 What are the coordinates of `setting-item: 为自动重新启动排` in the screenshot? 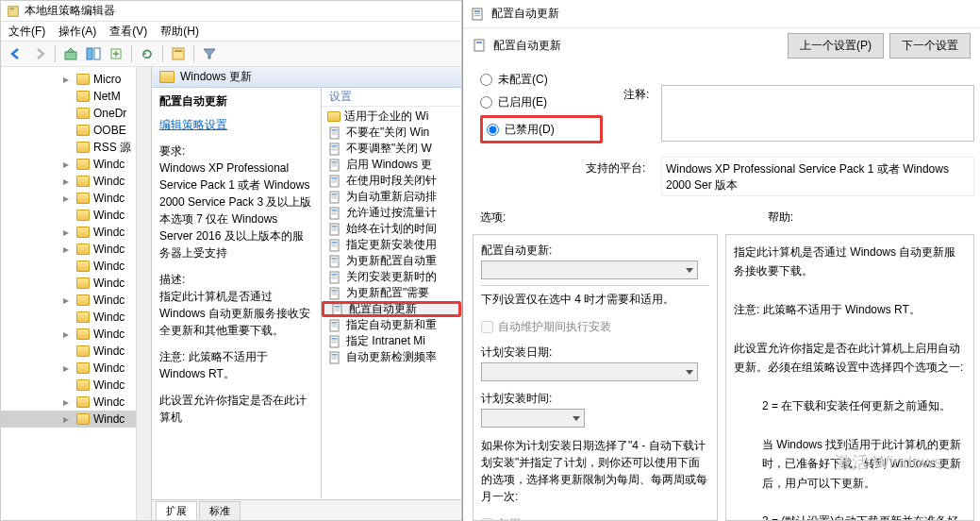 It's located at (391, 196).